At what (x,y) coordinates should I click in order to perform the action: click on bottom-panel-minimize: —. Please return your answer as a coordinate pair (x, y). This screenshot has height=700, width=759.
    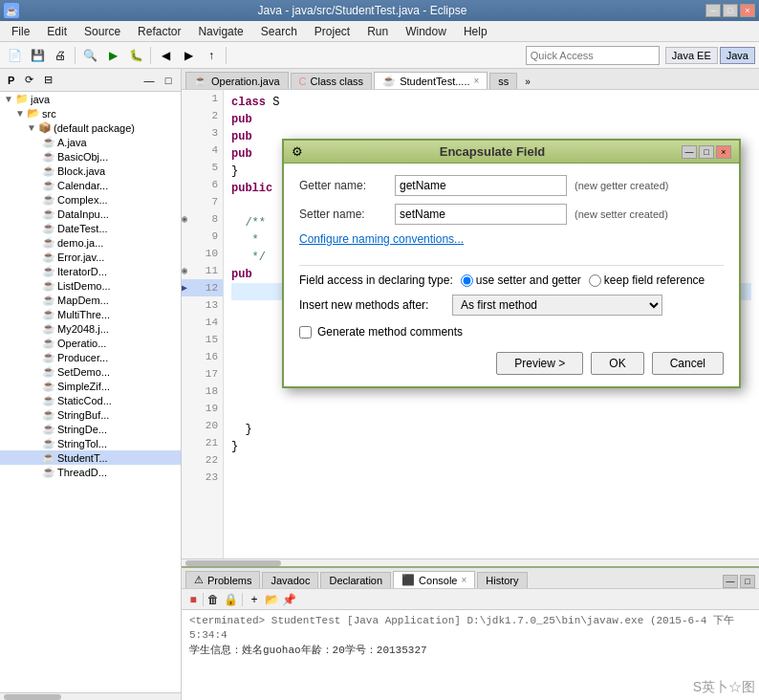
    Looking at the image, I should click on (730, 581).